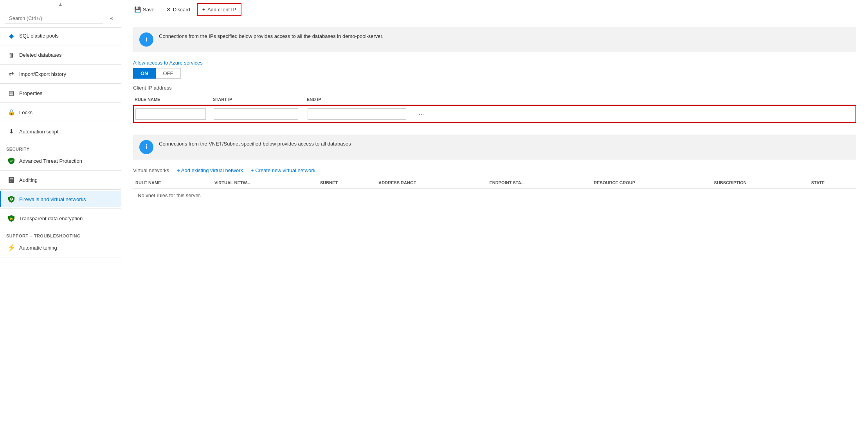  Describe the element at coordinates (51, 218) in the screenshot. I see `sidebar-item-label: Transparent data encryption` at that location.